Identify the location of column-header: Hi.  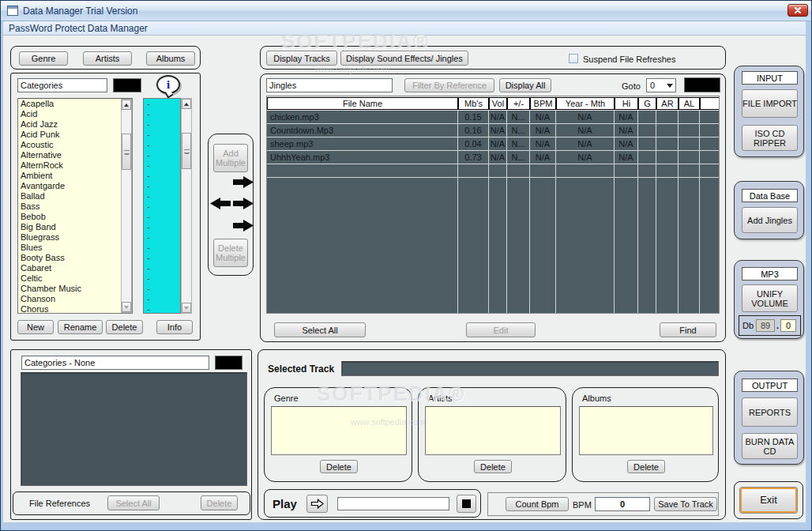
(626, 104).